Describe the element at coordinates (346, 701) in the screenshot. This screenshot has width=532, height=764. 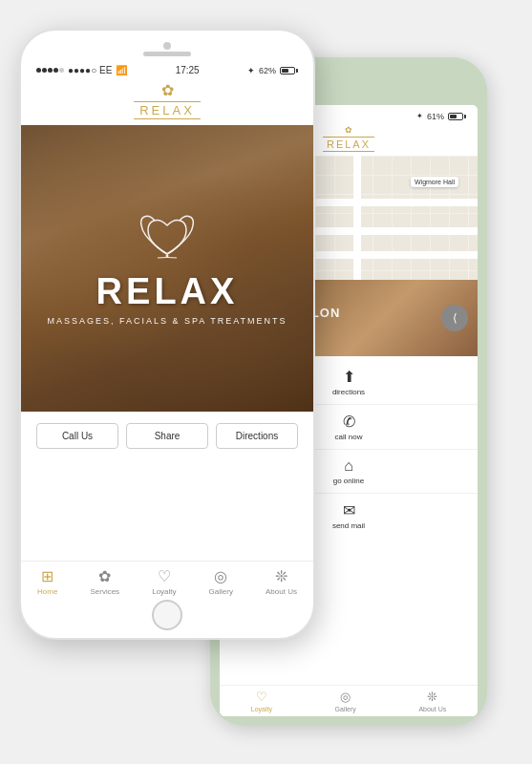
I see `back-tab-gallery: ◎ Gallery` at that location.